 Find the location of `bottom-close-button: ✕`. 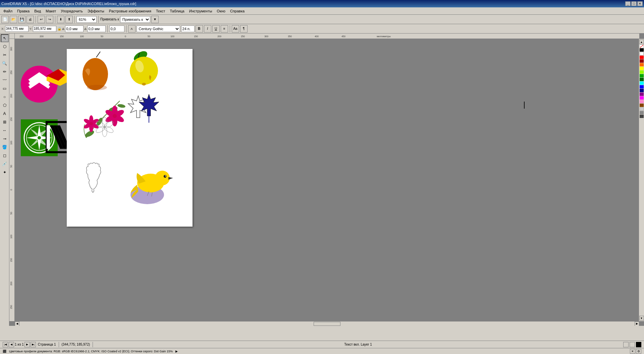

bottom-close-button: ✕ is located at coordinates (633, 351).